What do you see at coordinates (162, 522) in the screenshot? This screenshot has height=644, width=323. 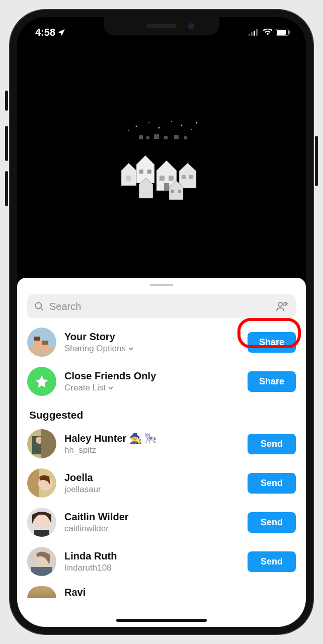 I see `suggested-row: Caitlin Wilder caitlinwilder Send` at bounding box center [162, 522].